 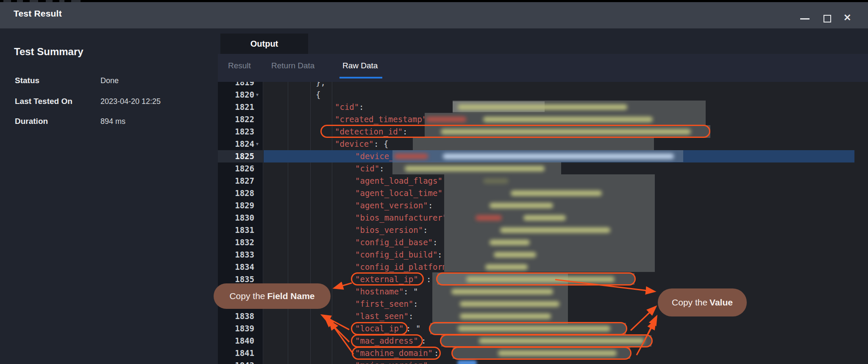 I want to click on code-line: 1823"detection_id":, so click(x=543, y=132).